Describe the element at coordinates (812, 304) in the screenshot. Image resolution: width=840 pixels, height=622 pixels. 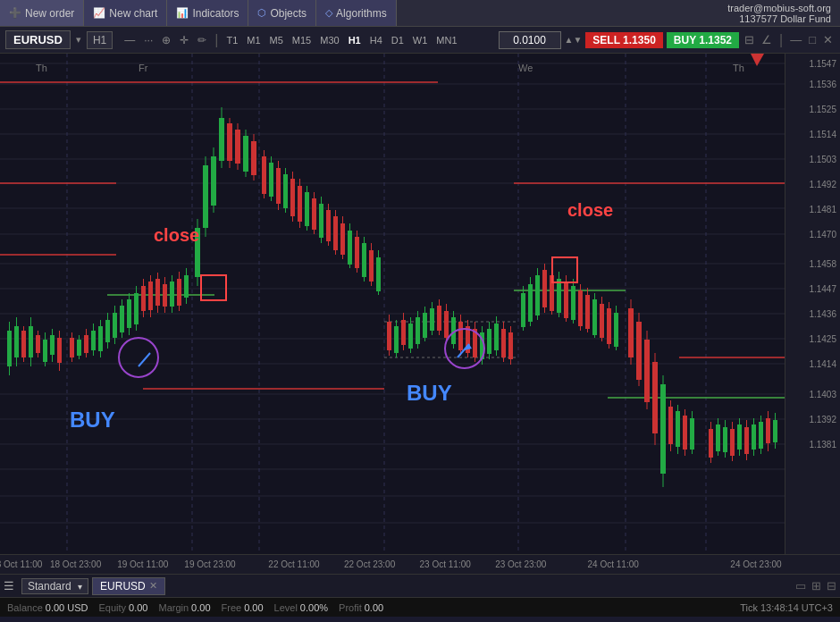
I see `price-axis: 1.1547 1.1536 1.1525 1.1514 1.1503 1.149…` at that location.